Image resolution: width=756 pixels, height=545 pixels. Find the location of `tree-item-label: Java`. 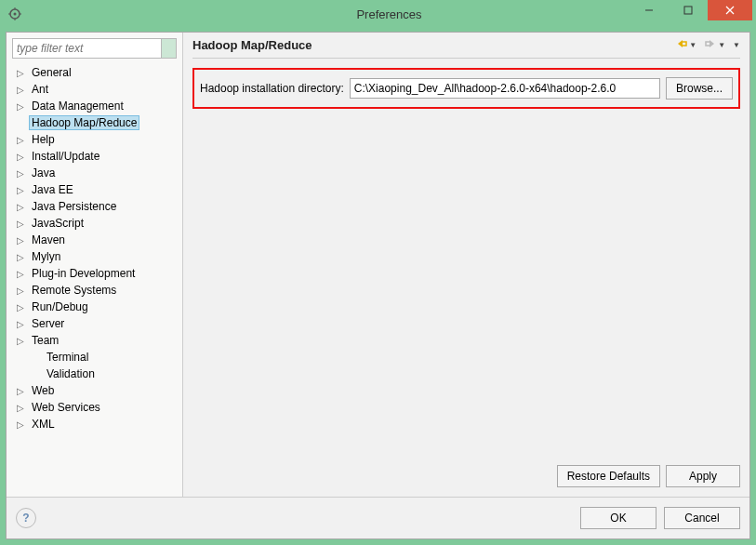

tree-item-label: Java is located at coordinates (43, 173).